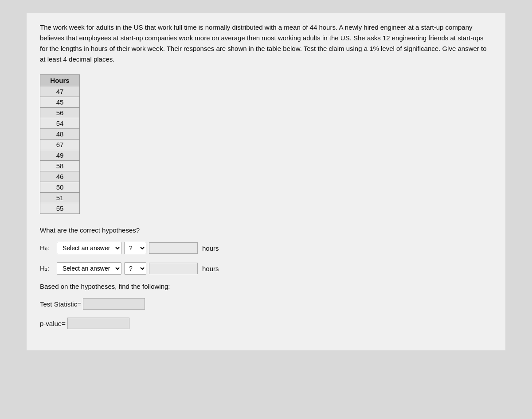 This screenshot has width=532, height=419. I want to click on p-value-row: p-value=, so click(266, 323).